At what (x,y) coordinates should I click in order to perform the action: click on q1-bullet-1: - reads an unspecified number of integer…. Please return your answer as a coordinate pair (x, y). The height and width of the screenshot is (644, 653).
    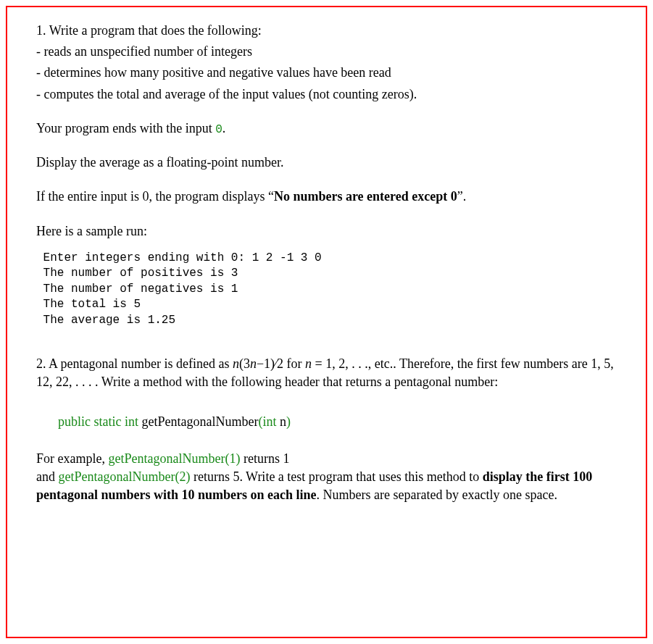
    Looking at the image, I should click on (326, 52).